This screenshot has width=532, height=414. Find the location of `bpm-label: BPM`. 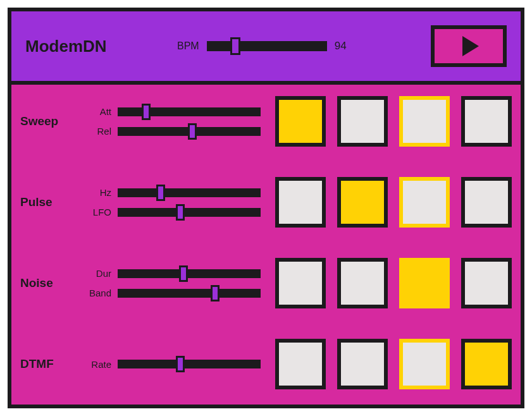

bpm-label: BPM is located at coordinates (189, 46).